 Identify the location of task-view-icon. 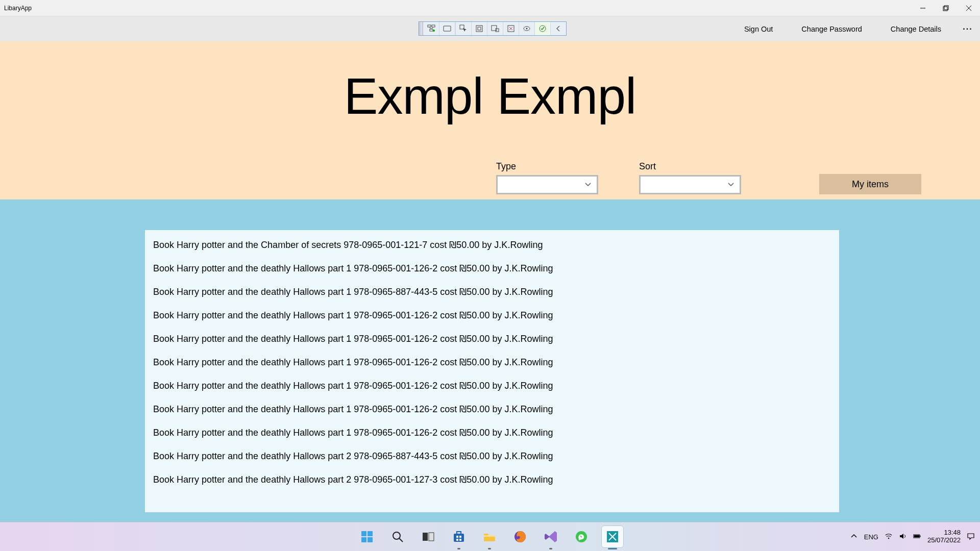
(428, 537).